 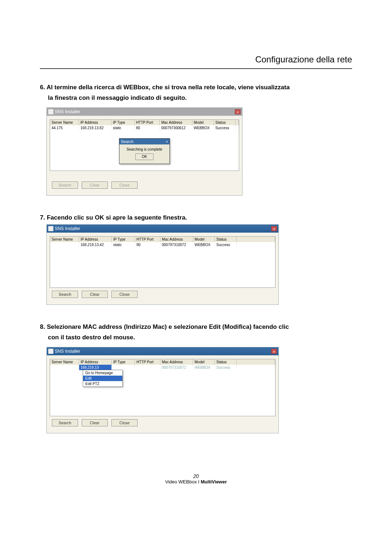 I want to click on divider, so click(x=196, y=69).